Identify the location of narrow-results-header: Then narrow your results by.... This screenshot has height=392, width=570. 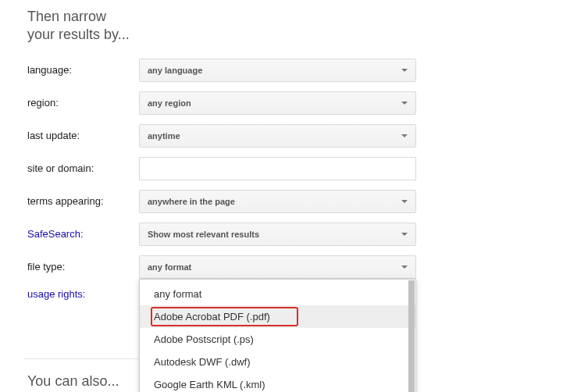
(82, 27).